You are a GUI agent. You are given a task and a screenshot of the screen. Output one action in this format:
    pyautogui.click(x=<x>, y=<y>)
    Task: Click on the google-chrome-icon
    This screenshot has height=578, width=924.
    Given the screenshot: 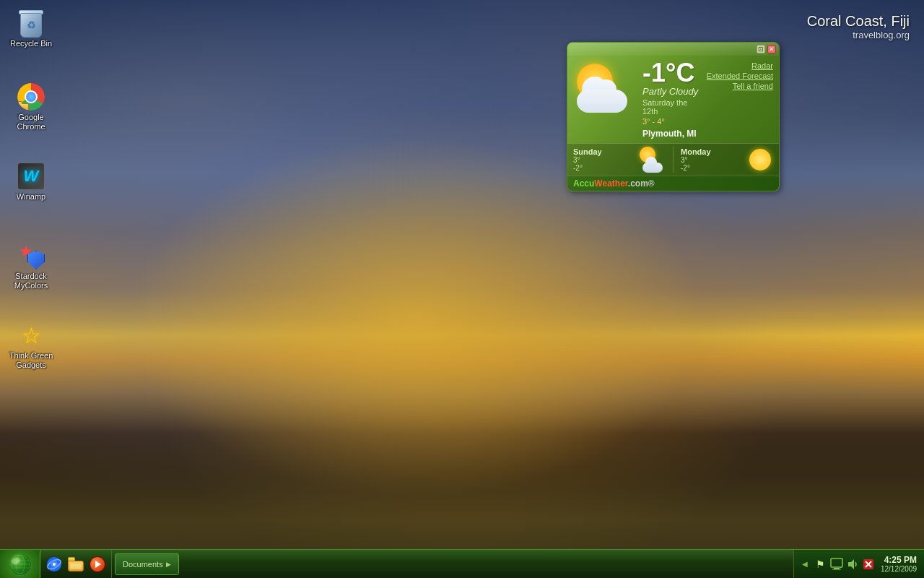 What is the action you would take?
    pyautogui.click(x=31, y=97)
    